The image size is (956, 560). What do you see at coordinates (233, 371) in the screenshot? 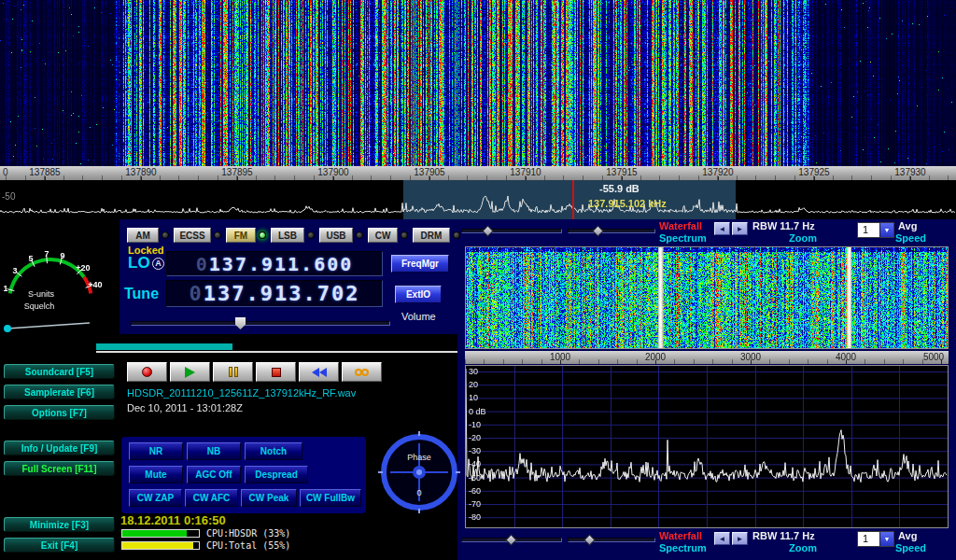
I see `pause-button` at bounding box center [233, 371].